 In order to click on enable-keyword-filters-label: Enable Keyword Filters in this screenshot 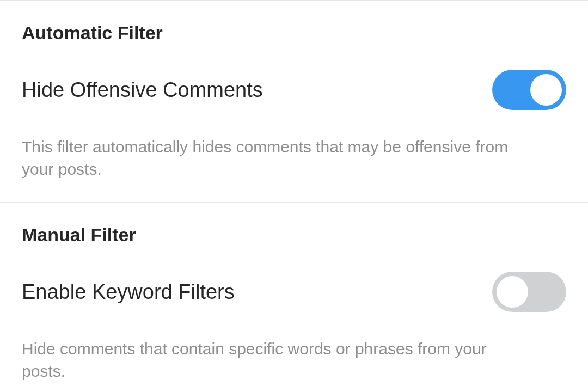, I will do `click(128, 292)`.